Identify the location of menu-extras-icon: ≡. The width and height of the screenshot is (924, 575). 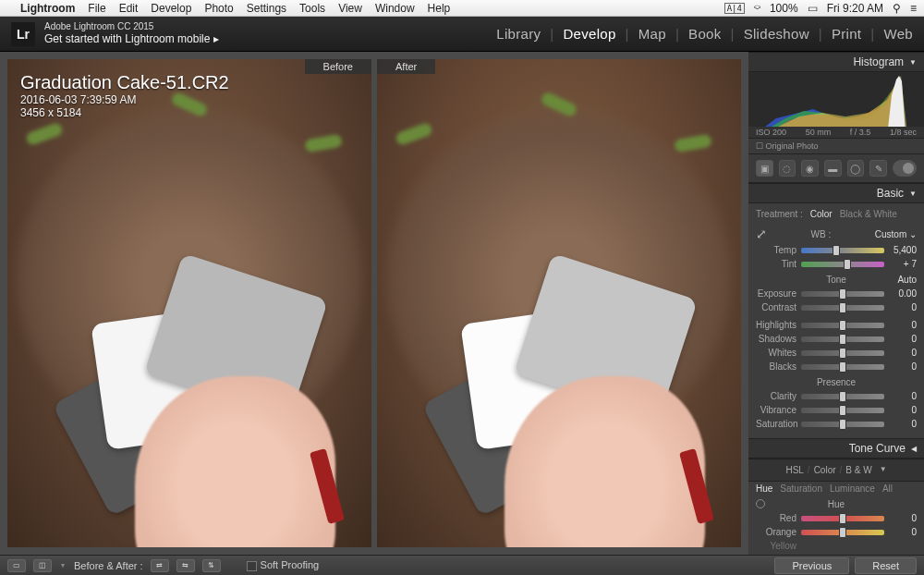
(913, 8).